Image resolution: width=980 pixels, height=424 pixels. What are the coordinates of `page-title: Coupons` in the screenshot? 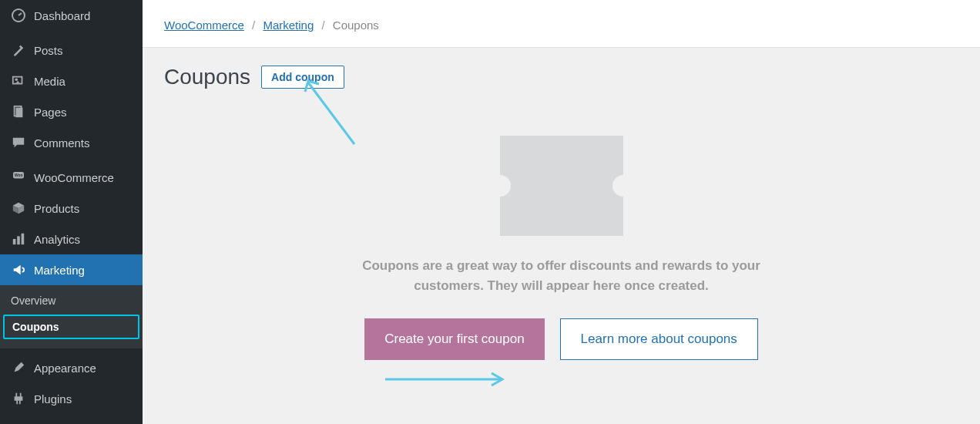 It's located at (207, 77).